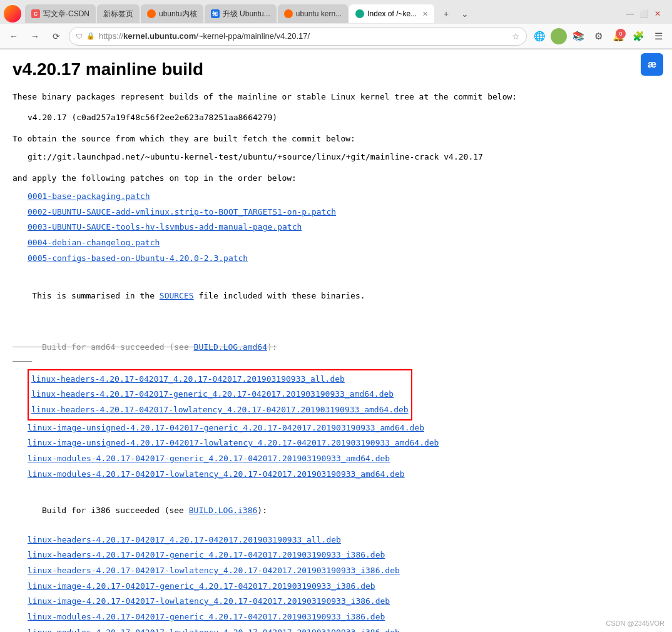  I want to click on url-path: /~kernel-ppa/mainline/v4.20.17/, so click(253, 36).